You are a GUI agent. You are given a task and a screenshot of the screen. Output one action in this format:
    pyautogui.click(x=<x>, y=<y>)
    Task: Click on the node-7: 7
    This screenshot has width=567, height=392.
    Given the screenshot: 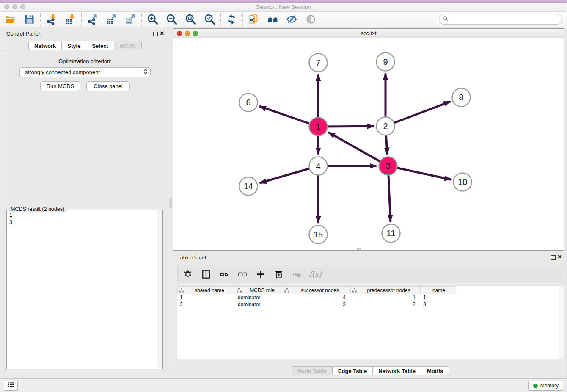 What is the action you would take?
    pyautogui.click(x=318, y=63)
    